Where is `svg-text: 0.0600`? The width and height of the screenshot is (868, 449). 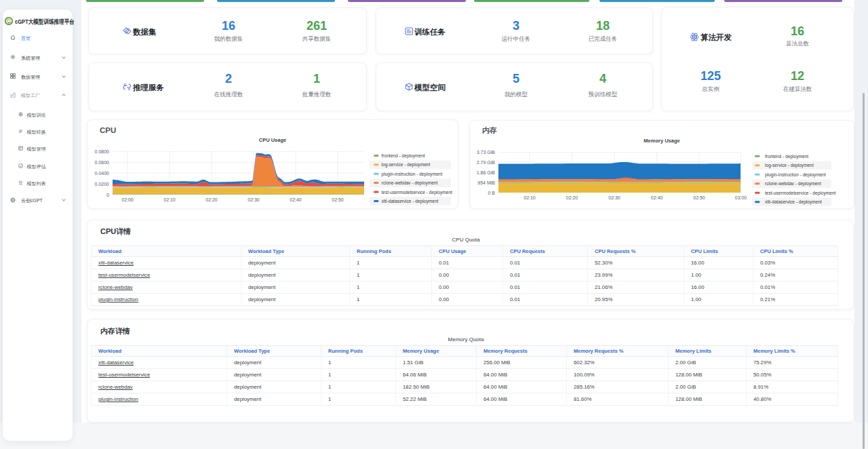
svg-text: 0.0600 is located at coordinates (102, 163).